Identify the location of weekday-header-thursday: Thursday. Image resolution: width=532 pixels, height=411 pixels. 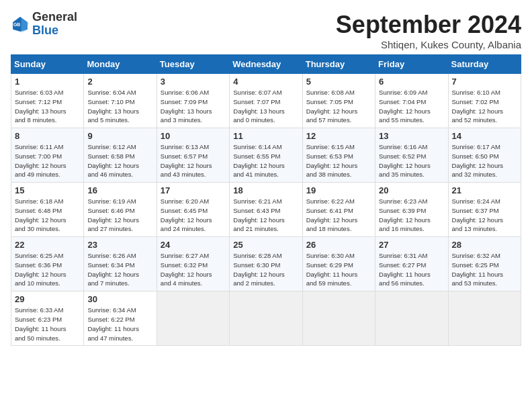
(339, 64).